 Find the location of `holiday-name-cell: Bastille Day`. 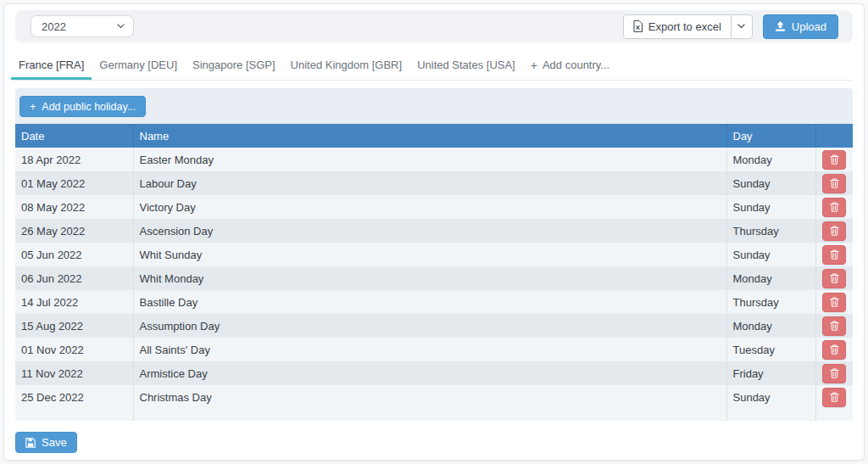

holiday-name-cell: Bastille Day is located at coordinates (430, 302).